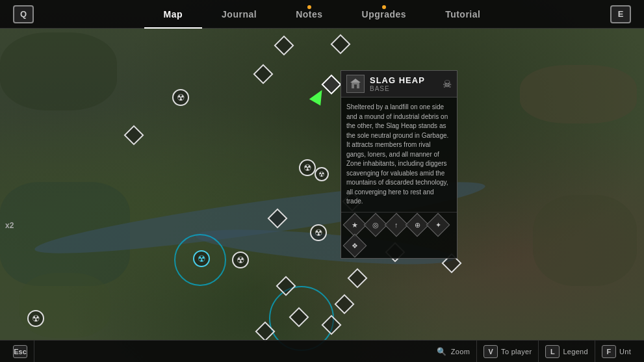  Describe the element at coordinates (616, 351) in the screenshot. I see `unt-item: F Unt` at that location.